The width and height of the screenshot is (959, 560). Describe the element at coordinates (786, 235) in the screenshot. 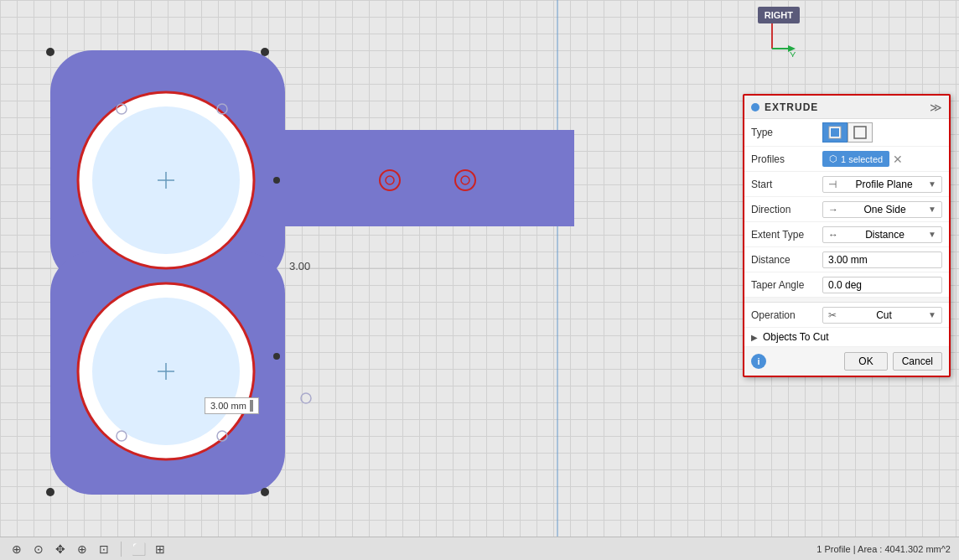

I see `extent-type-label: Extent Type` at that location.